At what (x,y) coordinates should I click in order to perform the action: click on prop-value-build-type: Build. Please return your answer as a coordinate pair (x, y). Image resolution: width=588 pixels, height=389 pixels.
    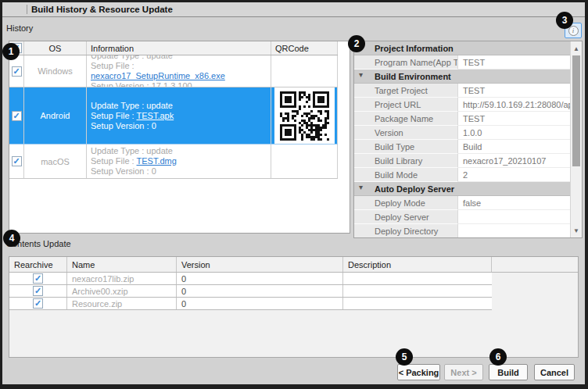
    Looking at the image, I should click on (514, 147).